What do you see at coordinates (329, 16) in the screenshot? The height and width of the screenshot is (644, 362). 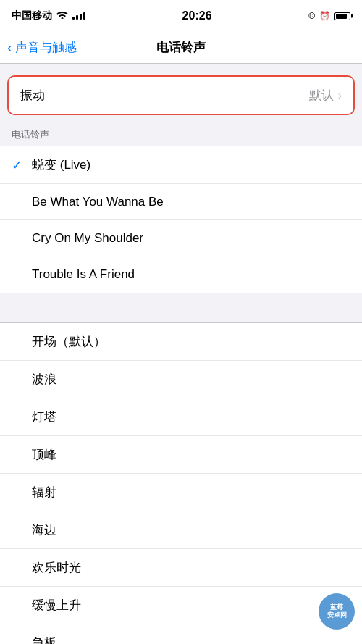 I see `status-right: © ⏰` at bounding box center [329, 16].